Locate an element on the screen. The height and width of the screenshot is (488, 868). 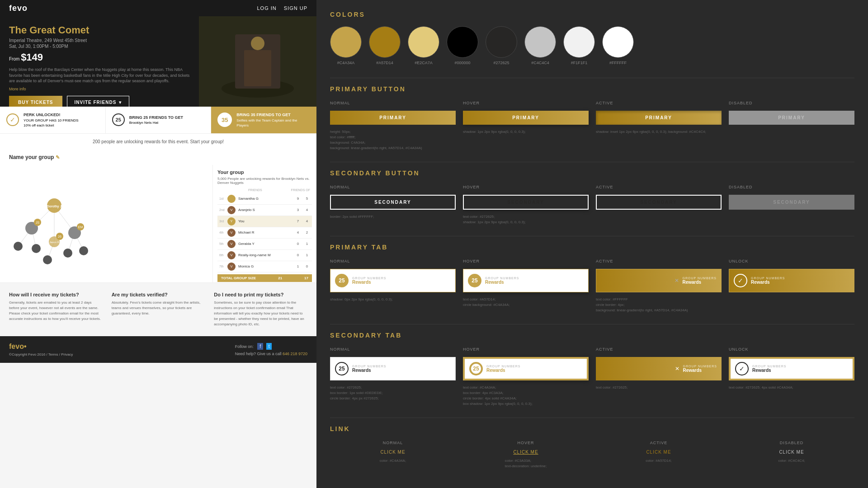
avatar-5: V is located at coordinates (231, 255).